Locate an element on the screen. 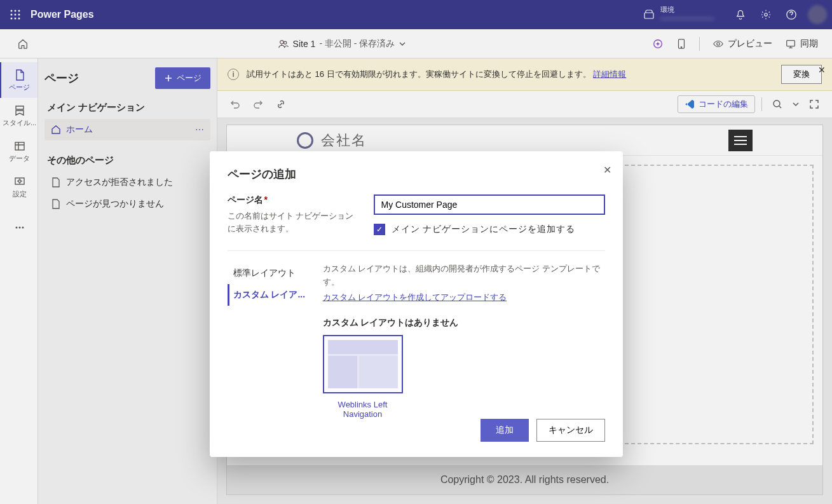 Image resolution: width=832 pixels, height=504 pixels. add-to-nav-checkbox: ✓ is located at coordinates (379, 229).